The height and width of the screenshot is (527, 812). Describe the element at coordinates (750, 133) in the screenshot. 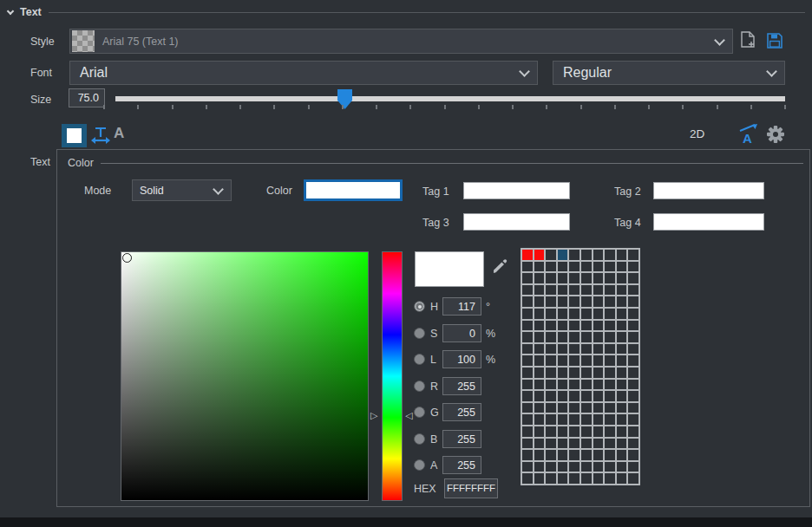

I see `animate-text-icon: A` at that location.